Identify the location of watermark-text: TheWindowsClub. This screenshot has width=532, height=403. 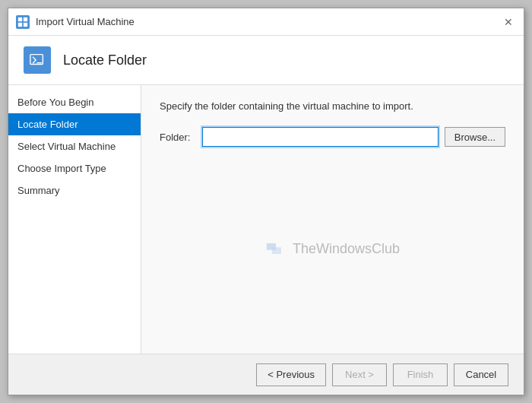
(347, 249).